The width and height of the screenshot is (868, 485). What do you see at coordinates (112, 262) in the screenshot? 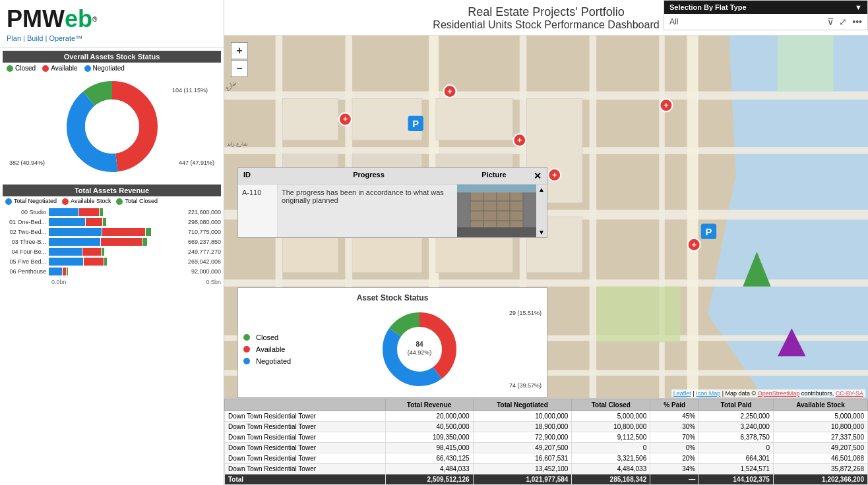
I see `bar-row-fivebed: 05 Five Bed... 269,042,006` at bounding box center [112, 262].